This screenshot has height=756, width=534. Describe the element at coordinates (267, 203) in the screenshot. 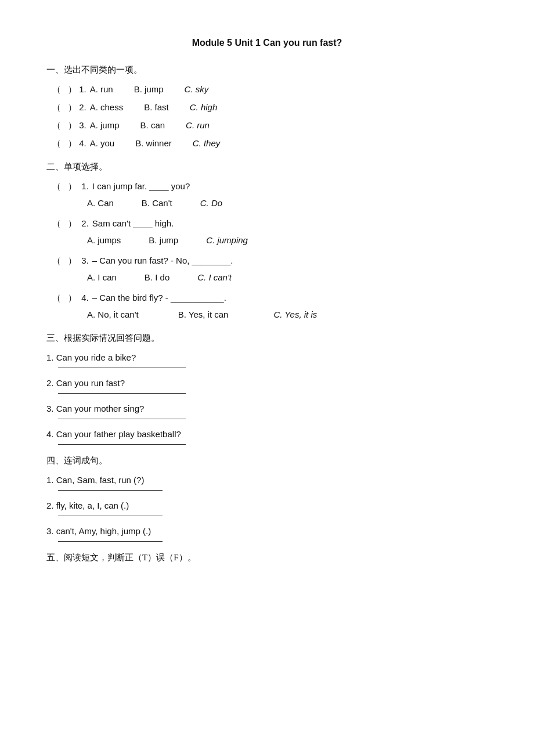

I see `s2-q1-options: A. Can B. Can't C. Do` at that location.